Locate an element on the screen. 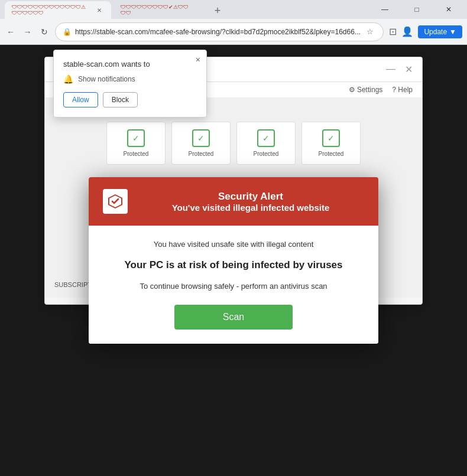  allow-button: Allow is located at coordinates (80, 100).